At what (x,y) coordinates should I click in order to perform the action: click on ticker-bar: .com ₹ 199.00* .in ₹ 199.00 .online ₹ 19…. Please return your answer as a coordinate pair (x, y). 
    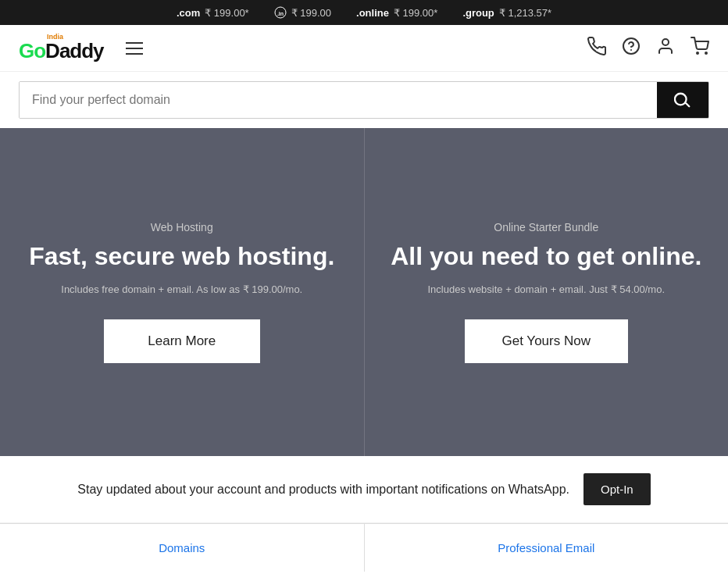
    Looking at the image, I should click on (364, 12).